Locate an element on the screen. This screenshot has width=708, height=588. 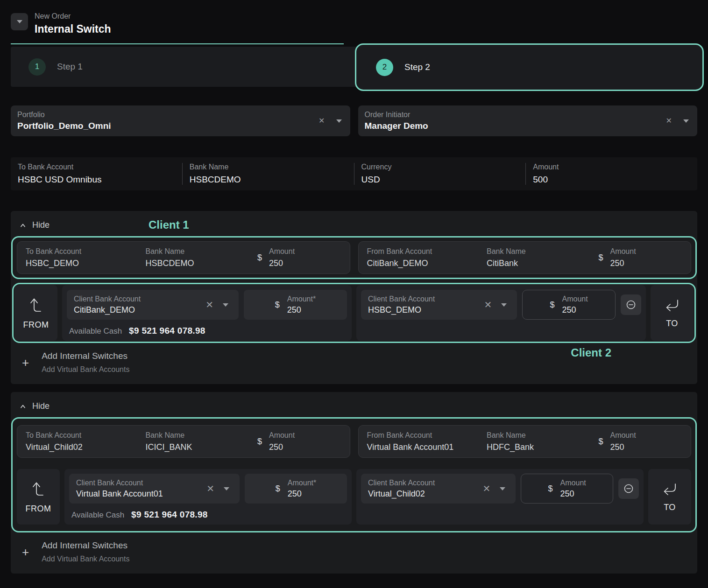
summary-label: To Bank Account is located at coordinates (86, 435).